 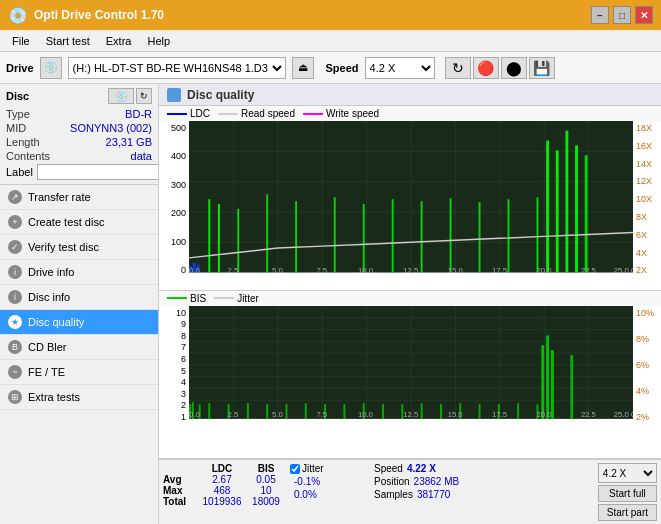 What do you see at coordinates (600, 15) in the screenshot?
I see `minimize-button: −` at bounding box center [600, 15].